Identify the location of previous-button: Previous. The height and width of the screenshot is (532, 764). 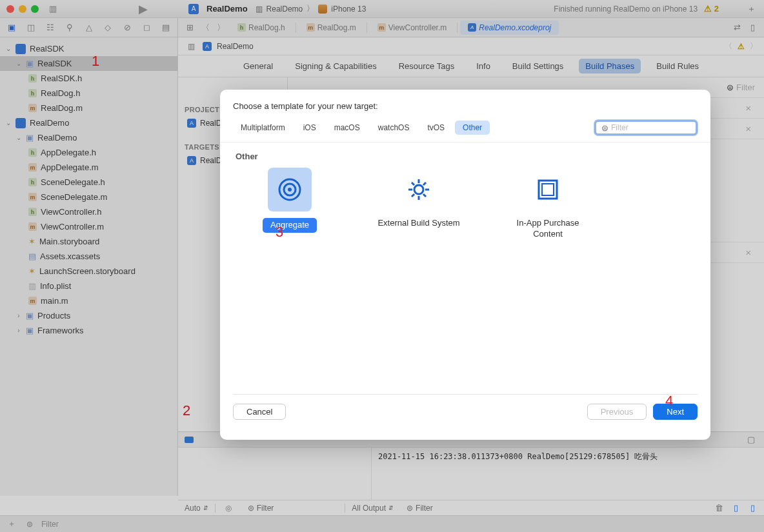
(617, 411).